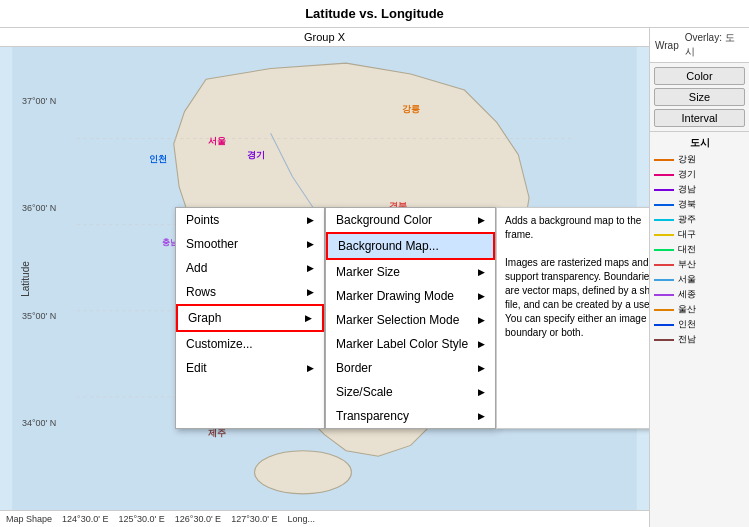  I want to click on arrow-add: ▶, so click(310, 268).